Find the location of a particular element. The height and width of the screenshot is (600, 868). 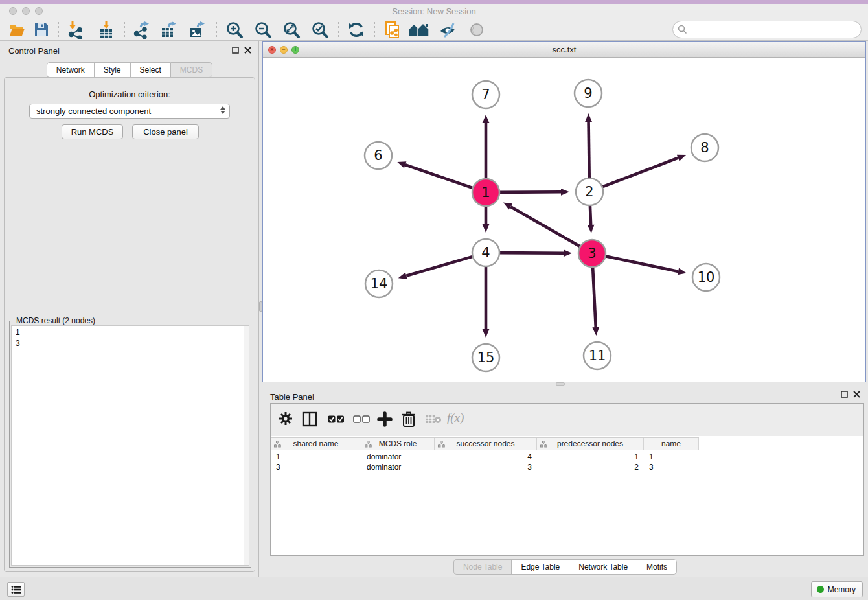

graph-node-9: 9 is located at coordinates (588, 93).